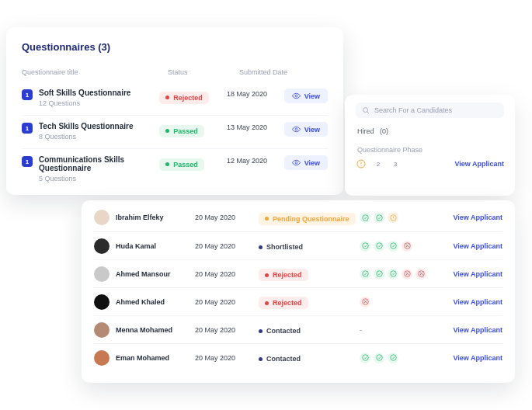  What do you see at coordinates (85, 93) in the screenshot?
I see `questionnaire-title: Soft Skills Questionnaire` at bounding box center [85, 93].